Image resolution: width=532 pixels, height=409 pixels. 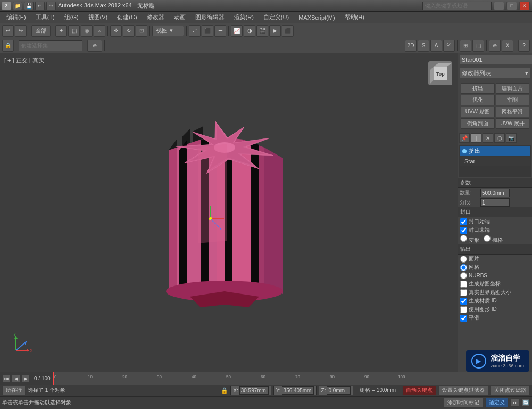 I want to click on nurbs-radio, so click(x=464, y=276).